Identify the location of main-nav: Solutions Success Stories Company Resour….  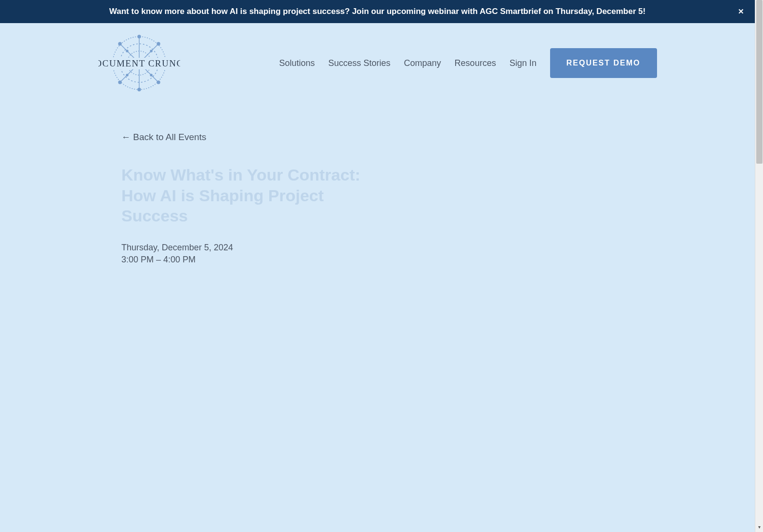
(468, 63).